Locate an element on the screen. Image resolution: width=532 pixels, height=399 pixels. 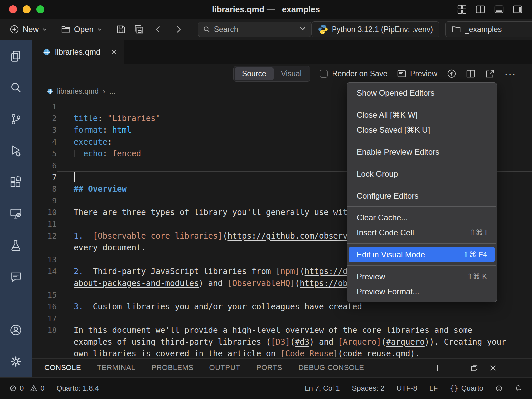
line-number: 17 is located at coordinates (44, 319).